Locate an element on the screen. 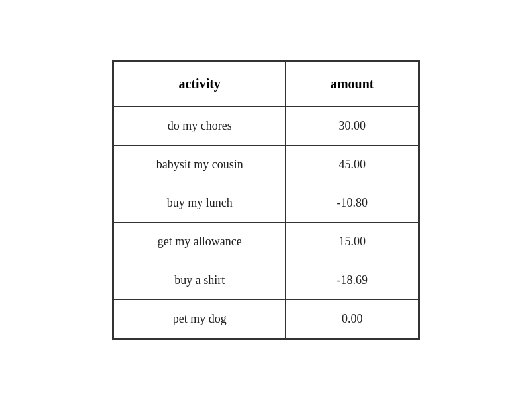 The width and height of the screenshot is (532, 399). cell-activity-2: buy my lunch is located at coordinates (200, 203).